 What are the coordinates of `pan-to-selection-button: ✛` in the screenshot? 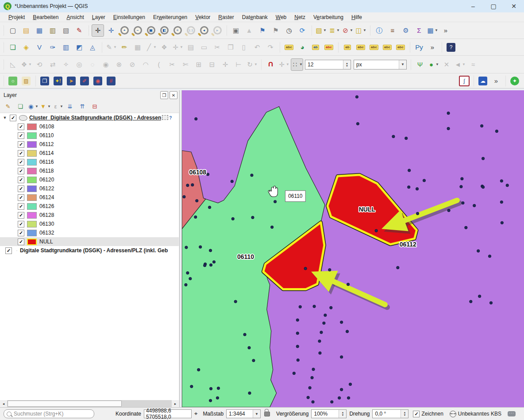 It's located at (111, 31).